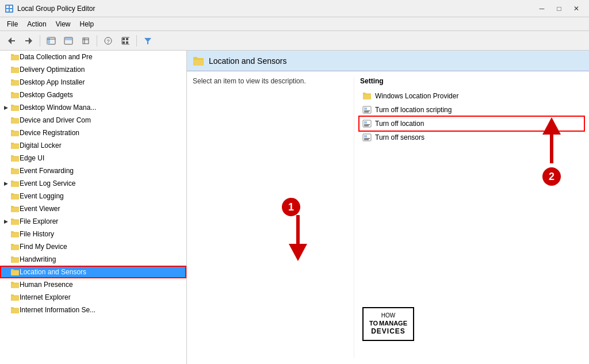  What do you see at coordinates (32, 158) in the screenshot?
I see `item-label: Edge UI` at bounding box center [32, 158].